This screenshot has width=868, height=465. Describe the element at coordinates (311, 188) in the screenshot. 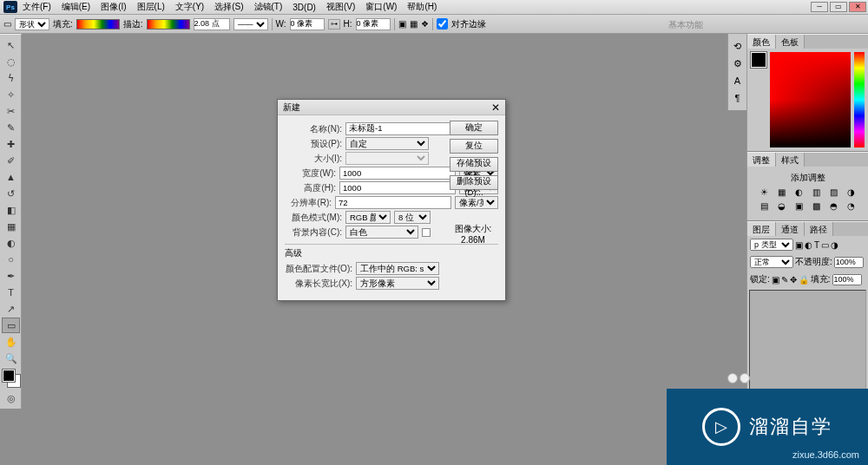

I see `height-label: 高度(H):` at that location.